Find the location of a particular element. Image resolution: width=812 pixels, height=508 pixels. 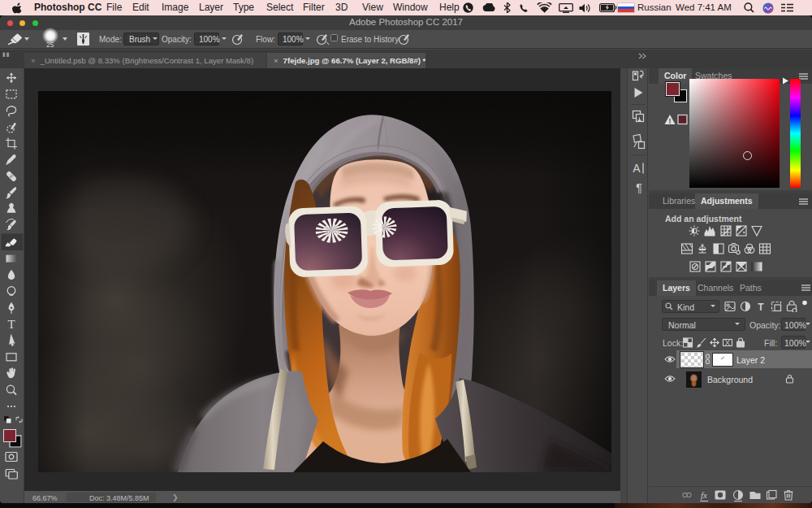

svg-text: fx is located at coordinates (704, 495).